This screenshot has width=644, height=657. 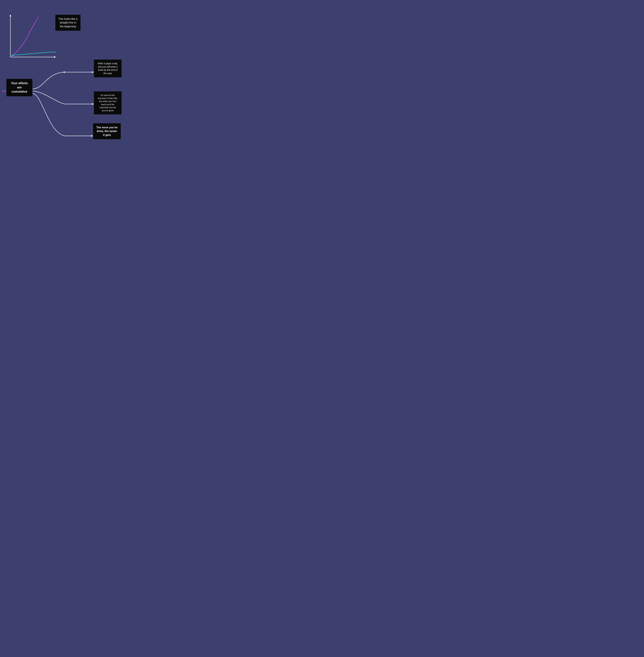 What do you see at coordinates (107, 131) in the screenshot?
I see `easier-text: The more you've done, the easier it gets` at bounding box center [107, 131].